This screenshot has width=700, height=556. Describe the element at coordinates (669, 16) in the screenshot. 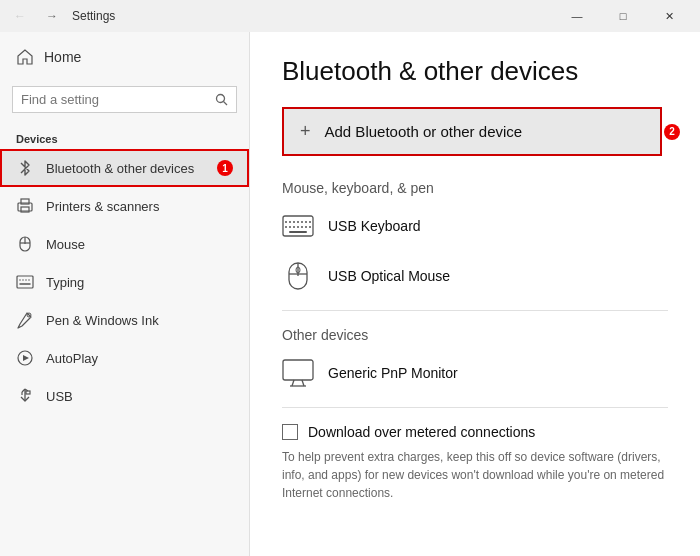

I see `close-button: ✕` at that location.